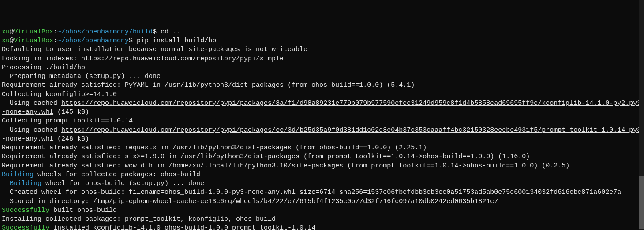  I want to click on output-line: Requirement already satisfied: wcwidth i…, so click(286, 166).